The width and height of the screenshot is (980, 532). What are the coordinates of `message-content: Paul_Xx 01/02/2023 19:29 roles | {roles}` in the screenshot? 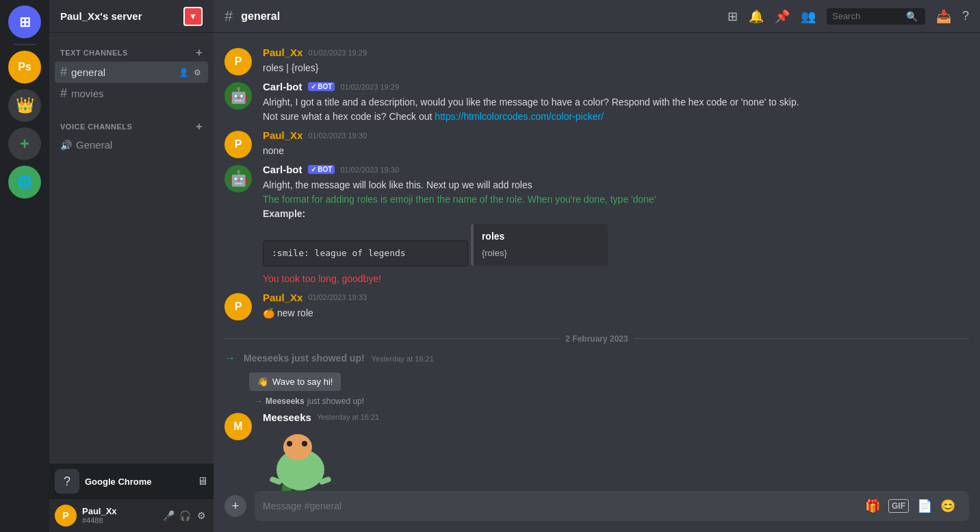 It's located at (616, 61).